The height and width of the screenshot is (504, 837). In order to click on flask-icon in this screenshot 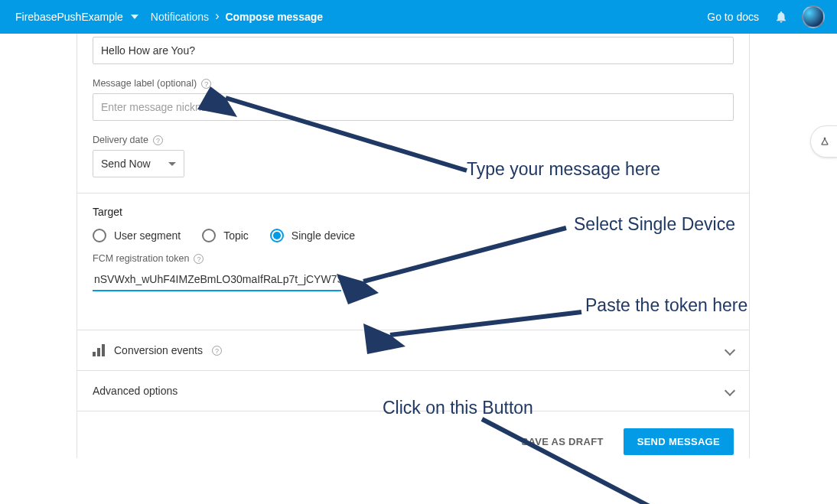, I will do `click(825, 141)`.